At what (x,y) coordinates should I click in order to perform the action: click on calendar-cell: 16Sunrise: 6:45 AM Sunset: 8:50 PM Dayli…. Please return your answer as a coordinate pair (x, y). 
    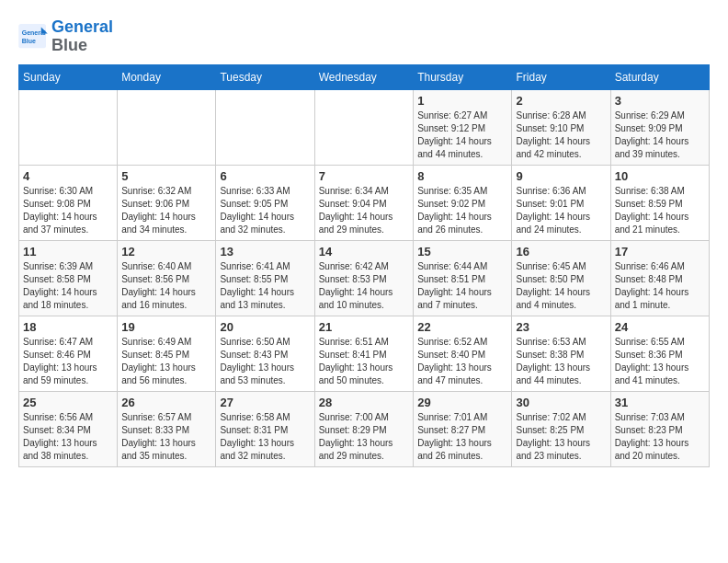
    Looking at the image, I should click on (561, 278).